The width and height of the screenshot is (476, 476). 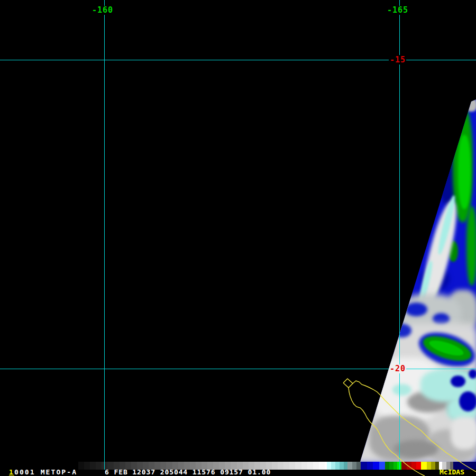 I want to click on image-datetime-text: 6 FEB 12037 205044 11576 09157 01.00, so click(x=188, y=472).